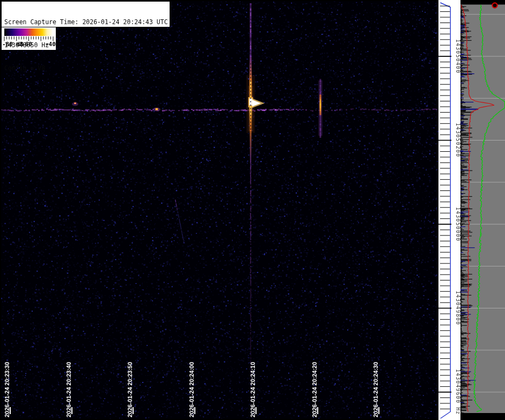 The height and width of the screenshot is (420, 505). I want to click on time-axis-label: 2026-01-24 20:24:20, so click(314, 384).